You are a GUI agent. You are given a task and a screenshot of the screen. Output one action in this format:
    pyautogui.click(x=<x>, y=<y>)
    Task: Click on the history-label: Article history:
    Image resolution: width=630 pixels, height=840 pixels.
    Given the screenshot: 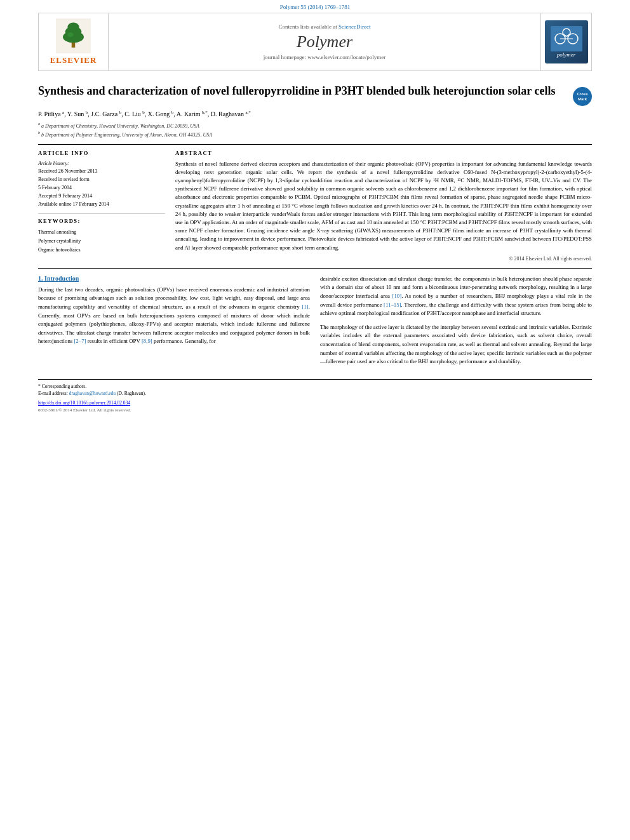 What is the action you would take?
    pyautogui.click(x=102, y=164)
    